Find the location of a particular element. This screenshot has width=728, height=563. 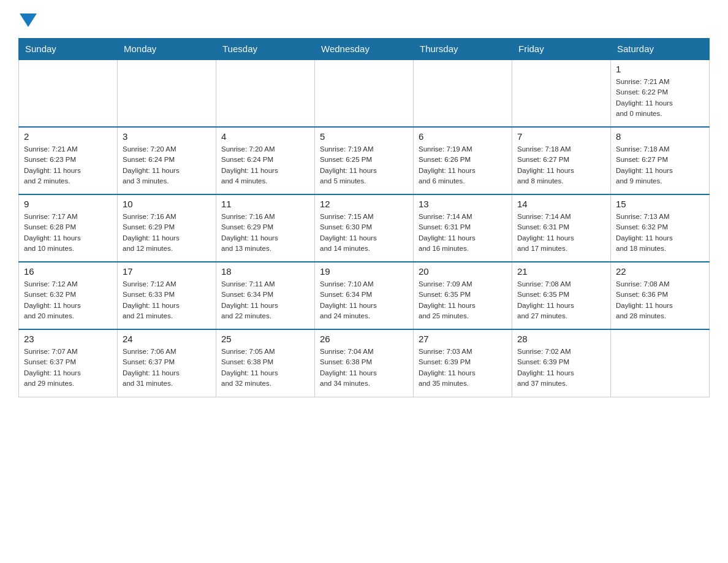

day-info: Sunrise: 7:02 AM Sunset: 6:39 PM Dayligh… is located at coordinates (561, 368).